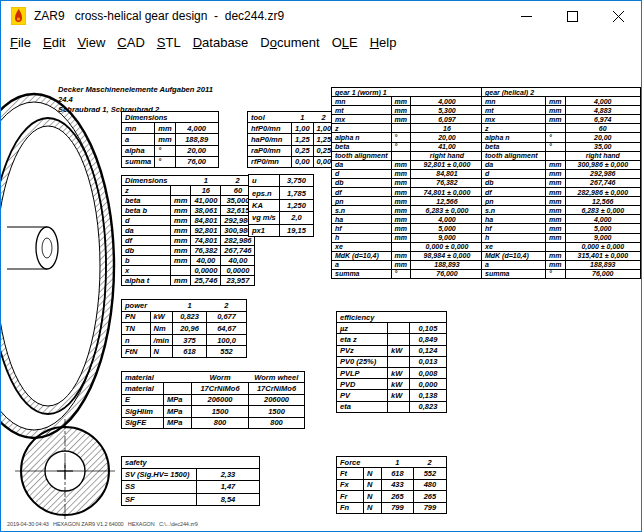 This screenshot has height=532, width=642. What do you see at coordinates (238, 261) in the screenshot?
I see `table-cell: 40,00` at bounding box center [238, 261].